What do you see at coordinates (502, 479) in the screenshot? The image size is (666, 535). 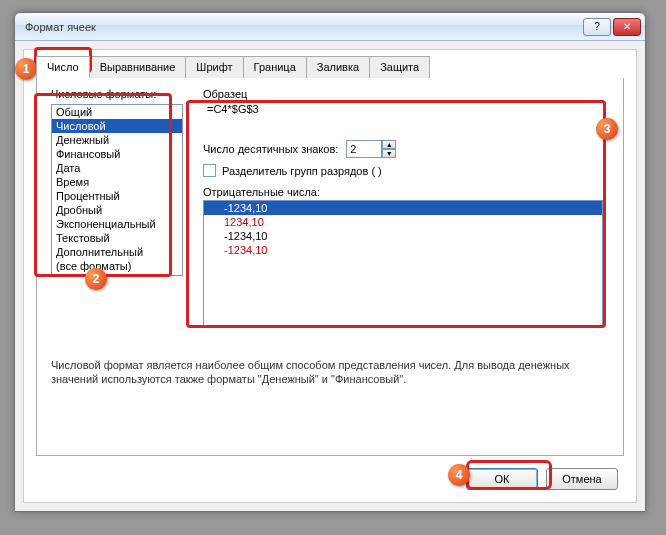 I see `ok-button: ОК` at bounding box center [502, 479].